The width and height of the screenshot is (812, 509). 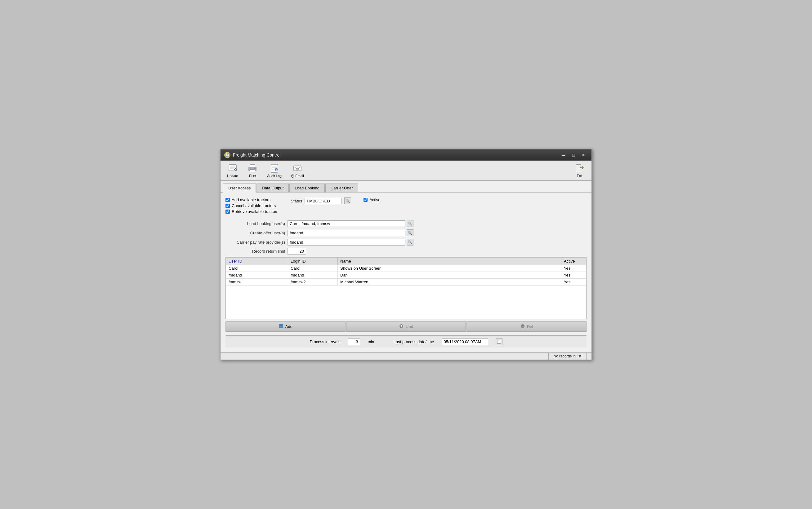 What do you see at coordinates (232, 168) in the screenshot?
I see `update-icon` at bounding box center [232, 168].